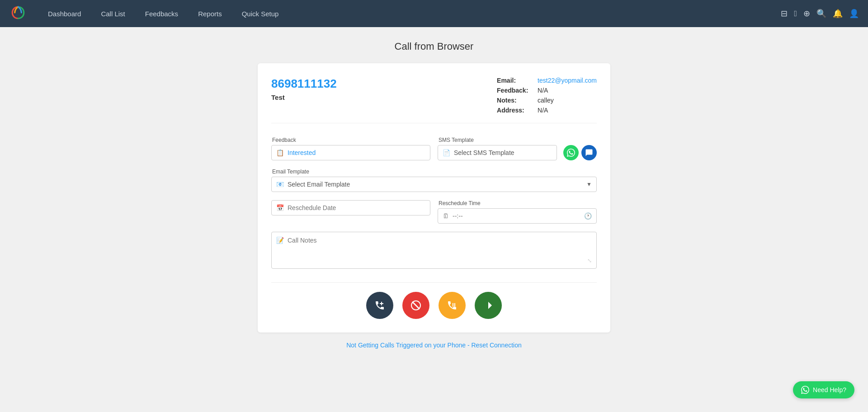 Image resolution: width=868 pixels, height=412 pixels. What do you see at coordinates (280, 208) in the screenshot?
I see `calendar-icon: 📅` at bounding box center [280, 208].